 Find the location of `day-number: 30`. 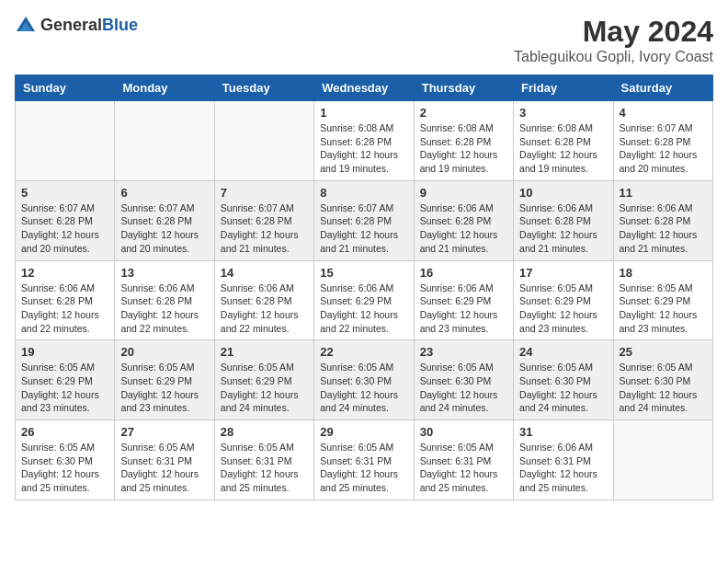

day-number: 30 is located at coordinates (463, 432).